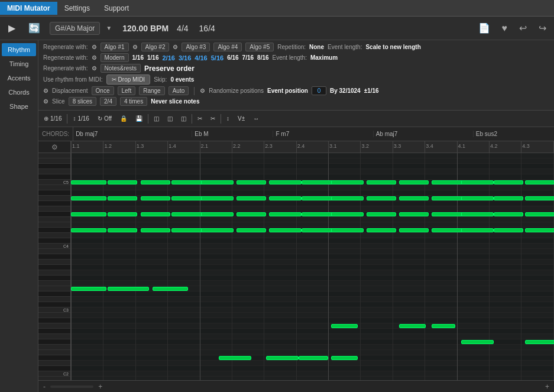 The width and height of the screenshot is (554, 392). What do you see at coordinates (108, 102) in the screenshot?
I see `ratio-btn: 2/4` at bounding box center [108, 102].